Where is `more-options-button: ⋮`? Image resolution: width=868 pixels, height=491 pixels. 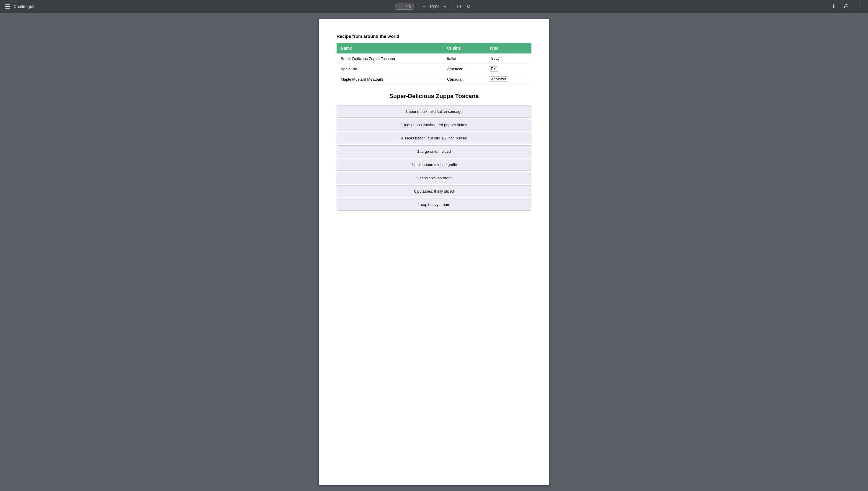
more-options-button: ⋮ is located at coordinates (859, 7).